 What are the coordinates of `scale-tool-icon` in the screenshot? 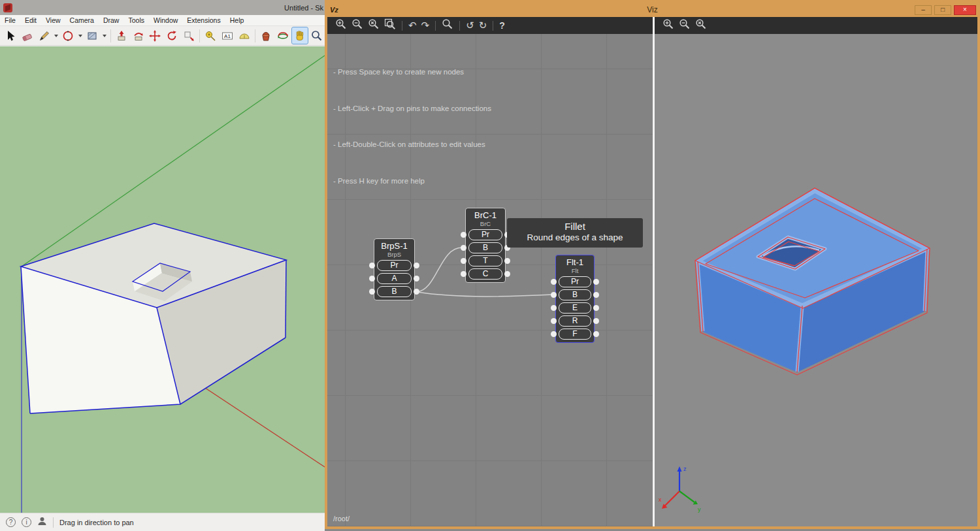 It's located at (188, 35).